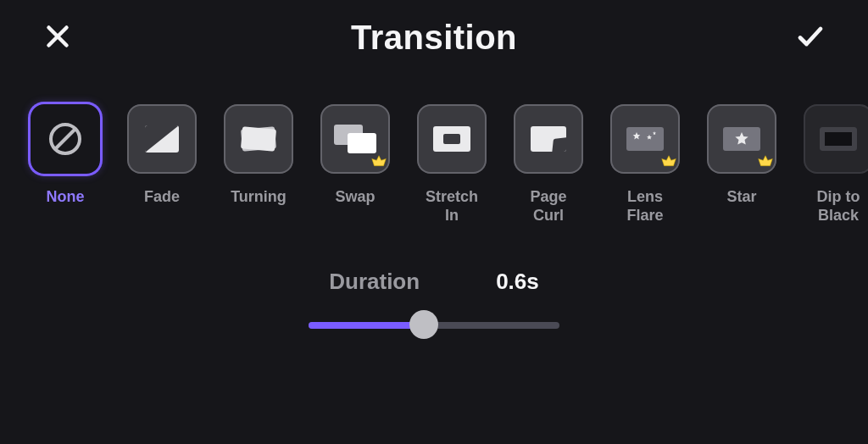 The width and height of the screenshot is (868, 444). Describe the element at coordinates (836, 164) in the screenshot. I see `transition-dip-black: Dip to Black` at that location.